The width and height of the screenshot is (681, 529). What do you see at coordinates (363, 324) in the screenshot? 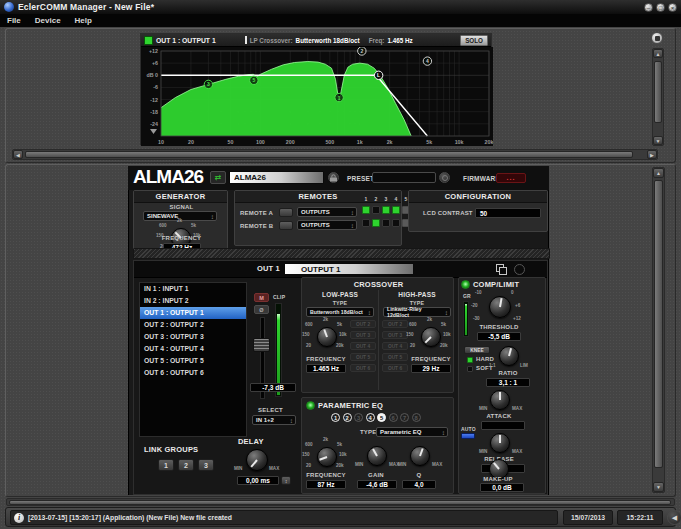
I see `lowpass-link-out: OUT 2` at bounding box center [363, 324].